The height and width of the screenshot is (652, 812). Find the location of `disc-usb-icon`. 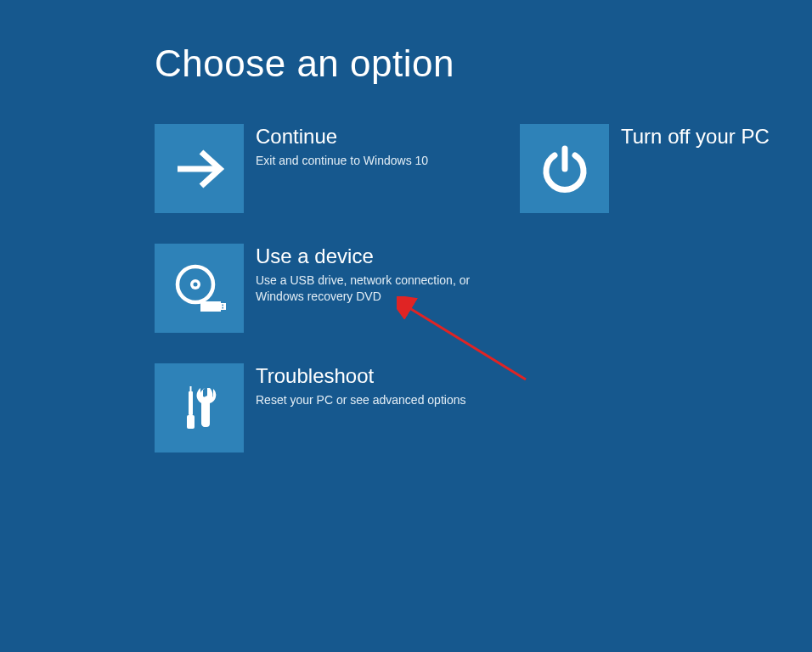

disc-usb-icon is located at coordinates (199, 289).